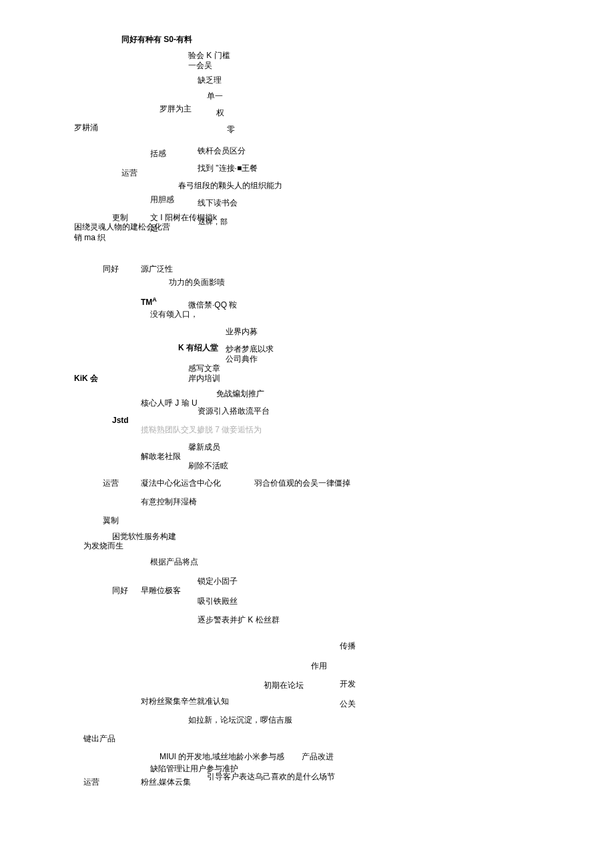 This screenshot has width=614, height=868. What do you see at coordinates (348, 705) in the screenshot?
I see `text: 公关` at bounding box center [348, 705].